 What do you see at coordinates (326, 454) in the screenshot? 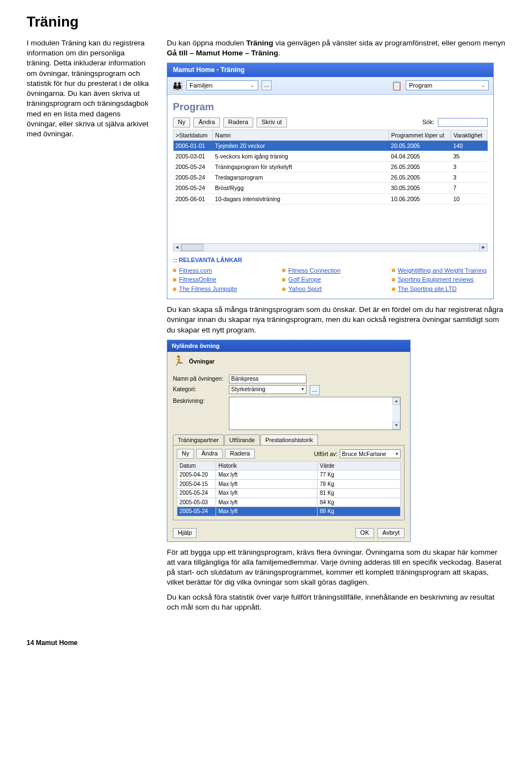
I see `utfort-label: Utfört av:` at bounding box center [326, 454].